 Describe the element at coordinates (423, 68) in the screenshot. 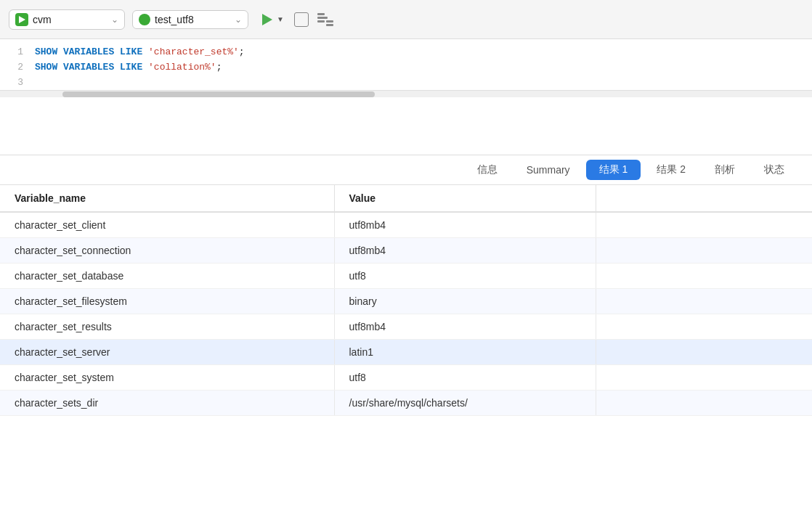

I see `line-content-2: SHOW VARIABLES LIKE 'collation%';` at that location.